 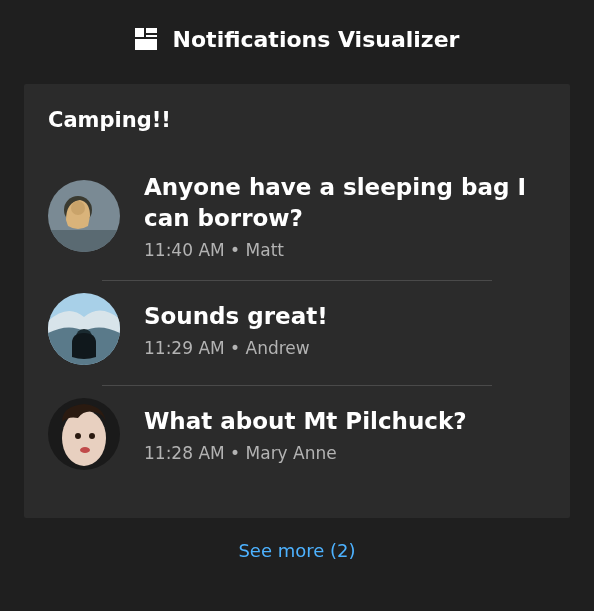 What do you see at coordinates (236, 348) in the screenshot?
I see `message-meta: 11:29 AM • Andrew` at bounding box center [236, 348].